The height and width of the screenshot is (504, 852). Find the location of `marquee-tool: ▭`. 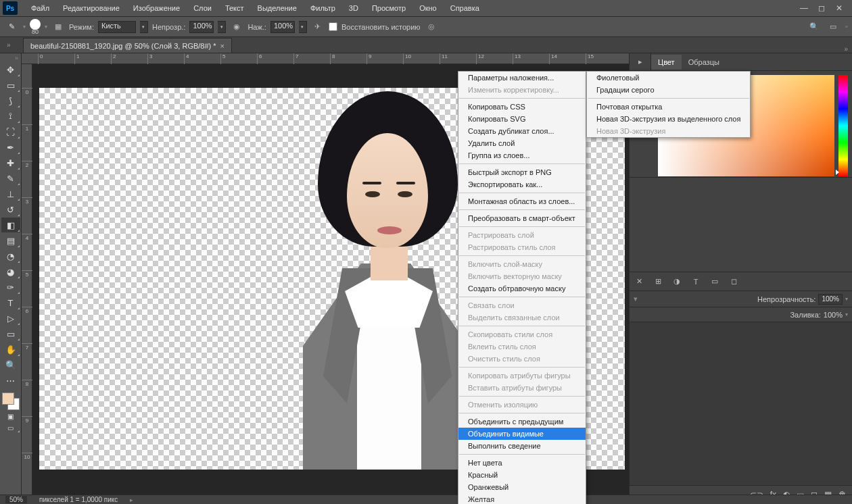

marquee-tool: ▭ is located at coordinates (11, 85).